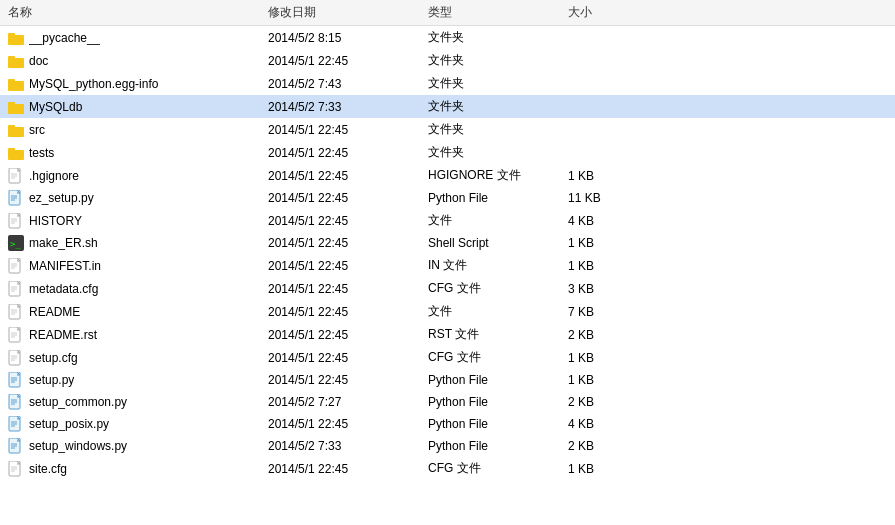 This screenshot has width=895, height=525. What do you see at coordinates (348, 12) in the screenshot?
I see `col-header-date: 修改日期` at bounding box center [348, 12].